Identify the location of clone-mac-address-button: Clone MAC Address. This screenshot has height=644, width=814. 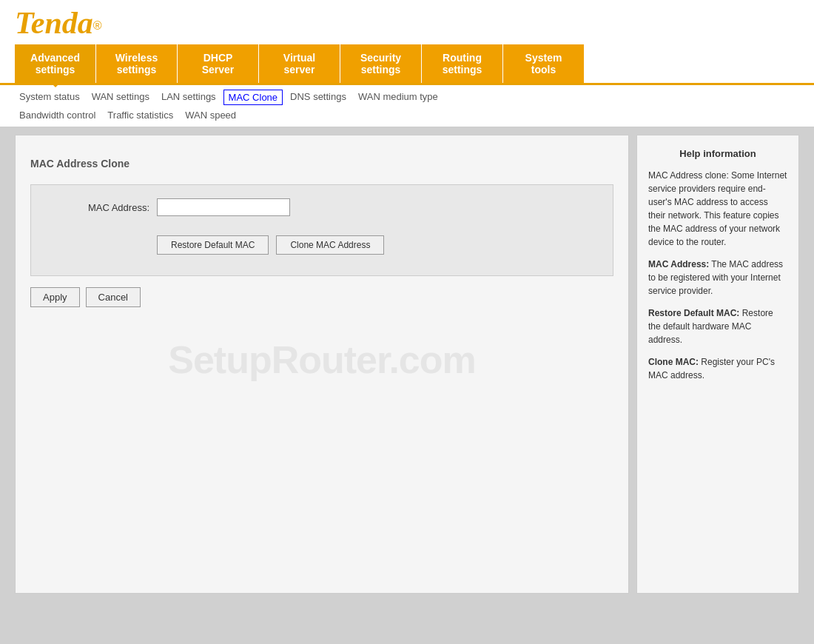
(330, 245).